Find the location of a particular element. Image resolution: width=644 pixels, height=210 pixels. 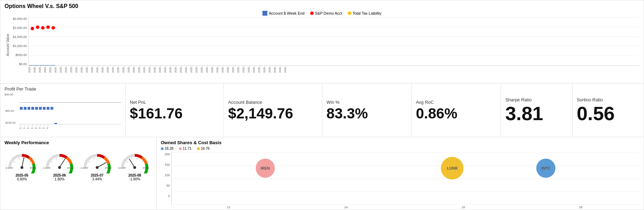

svg-text: 0.00% is located at coordinates (84, 168).